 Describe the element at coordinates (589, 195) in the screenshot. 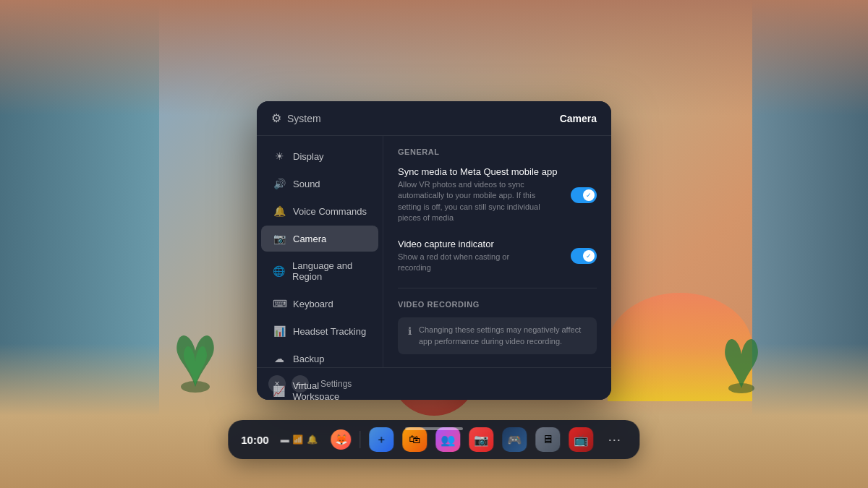

I see `sync-media-check-icon: ✓` at that location.